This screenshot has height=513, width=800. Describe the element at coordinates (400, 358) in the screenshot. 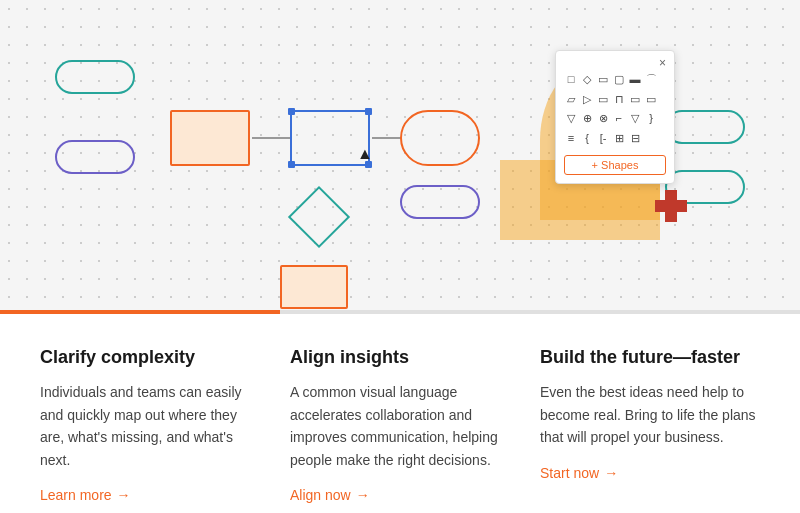

I see `col-align-title: Align insights` at that location.